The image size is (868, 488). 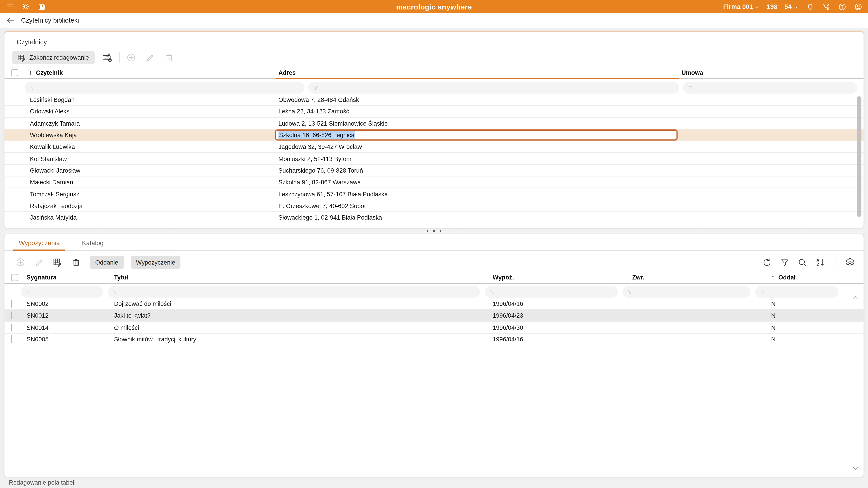 I want to click on reader-name-cell: Jasińska Matylda, so click(x=152, y=218).